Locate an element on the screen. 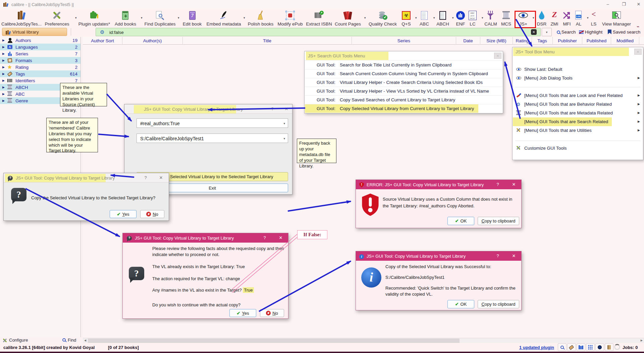  toolbar-item-lc: DDCLCCOCLC LC is located at coordinates (473, 18).